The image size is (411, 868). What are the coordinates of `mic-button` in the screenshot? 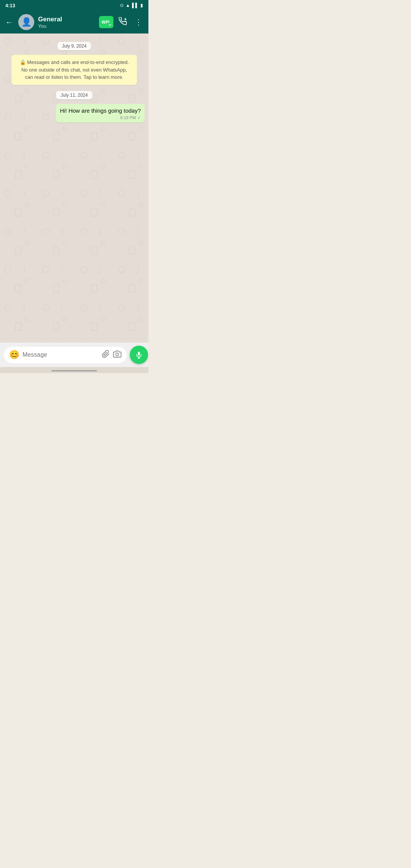 It's located at (139, 355).